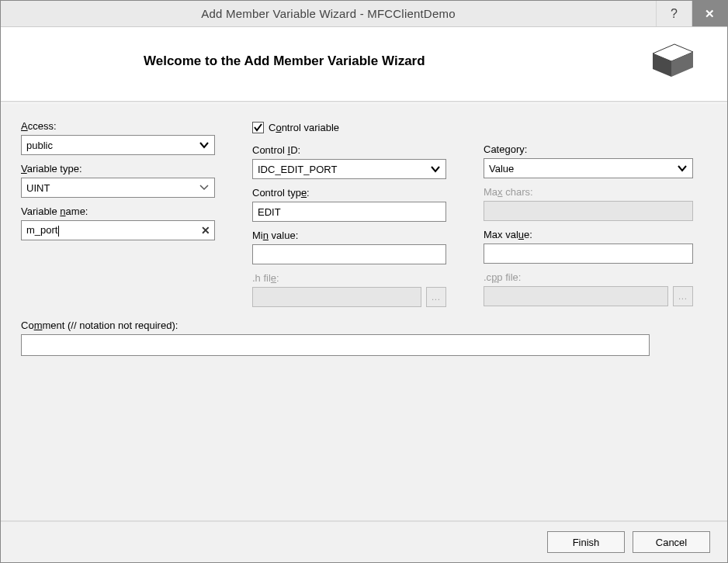 This screenshot has height=563, width=728. Describe the element at coordinates (364, 14) in the screenshot. I see `titlebar: Add Member Variable Wizard - MFCClientDe…` at that location.